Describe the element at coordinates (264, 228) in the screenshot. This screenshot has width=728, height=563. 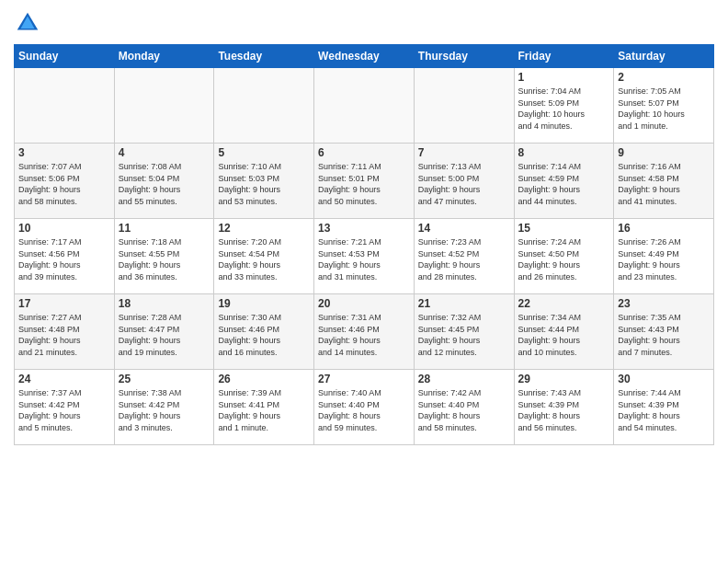
I see `day-number: 12` at that location.